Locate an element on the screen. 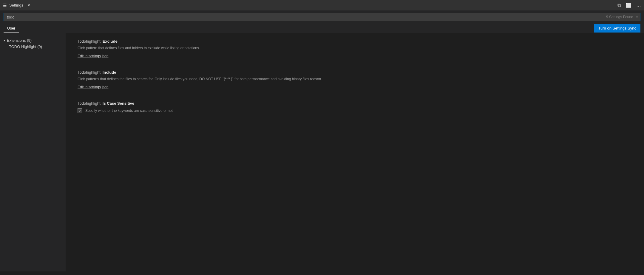 The width and height of the screenshot is (644, 275). setting-exclude-title: Todohighlight: Exclude is located at coordinates (355, 41).